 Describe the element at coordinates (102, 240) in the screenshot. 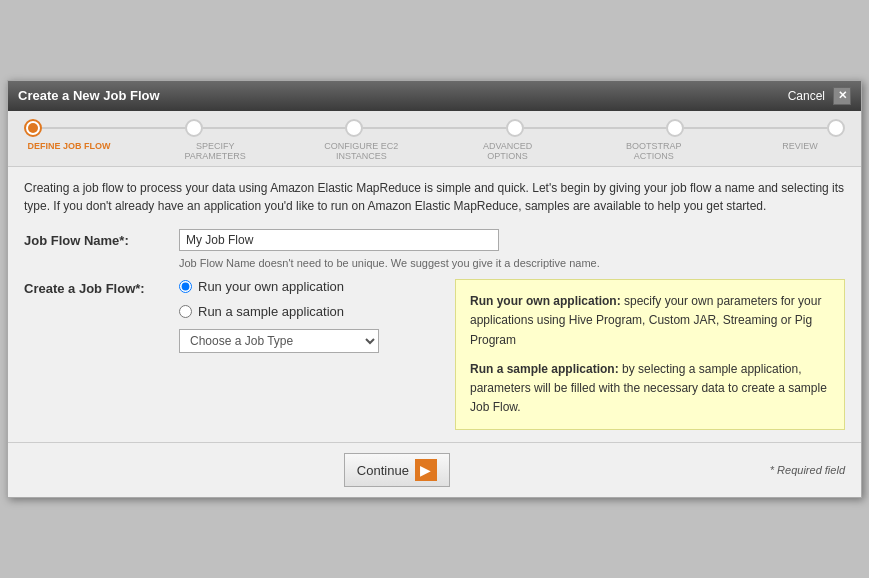

I see `job-flow-name-label: Job Flow Name*:` at that location.